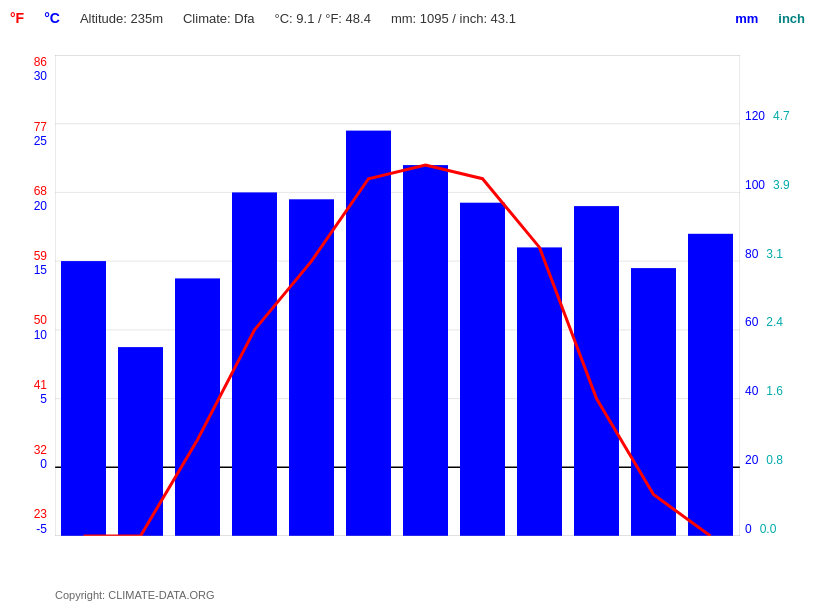  What do you see at coordinates (764, 391) in the screenshot?
I see `y-right-40: 40 1.6` at bounding box center [764, 391].